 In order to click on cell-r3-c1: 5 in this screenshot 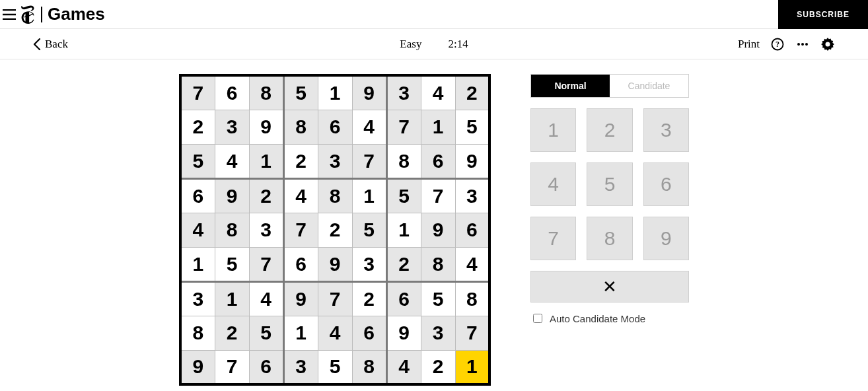, I will do `click(198, 161)`.